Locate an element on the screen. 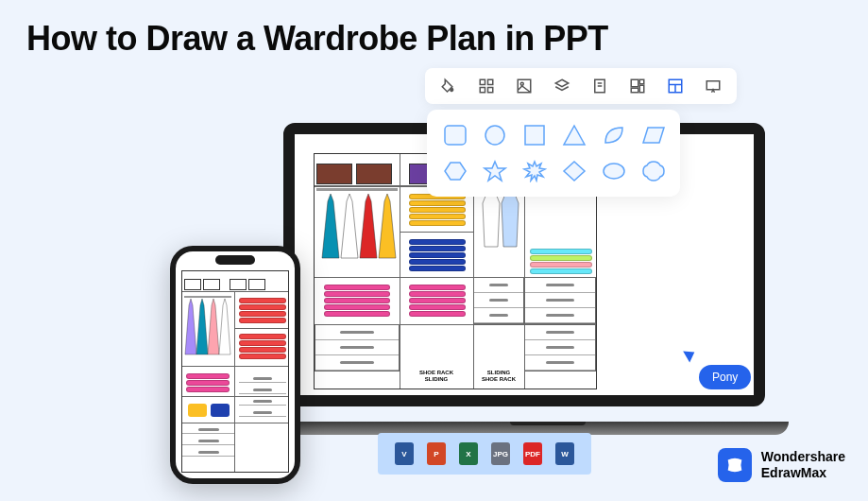  shape-badge is located at coordinates (654, 171).